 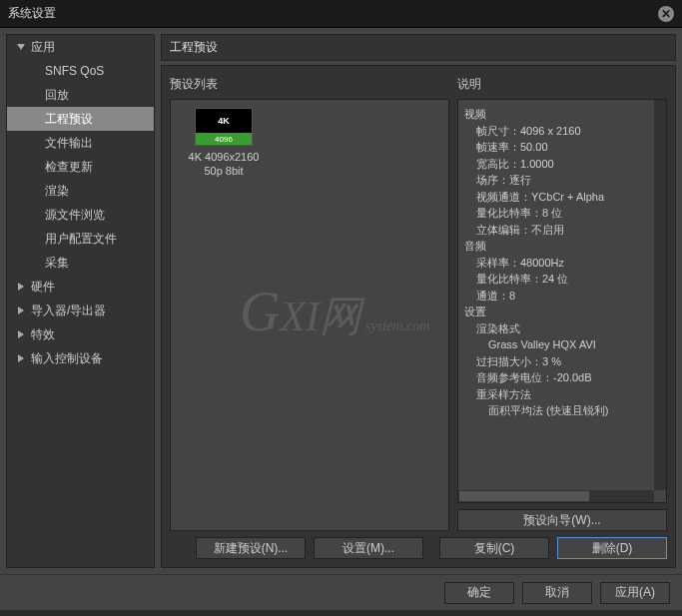 What do you see at coordinates (224, 139) in the screenshot?
I see `preset-thumb-label: 4096` at bounding box center [224, 139].